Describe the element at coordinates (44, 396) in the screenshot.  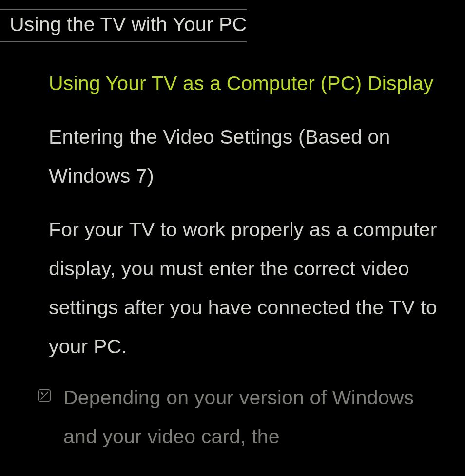
I see `note-icon` at that location.